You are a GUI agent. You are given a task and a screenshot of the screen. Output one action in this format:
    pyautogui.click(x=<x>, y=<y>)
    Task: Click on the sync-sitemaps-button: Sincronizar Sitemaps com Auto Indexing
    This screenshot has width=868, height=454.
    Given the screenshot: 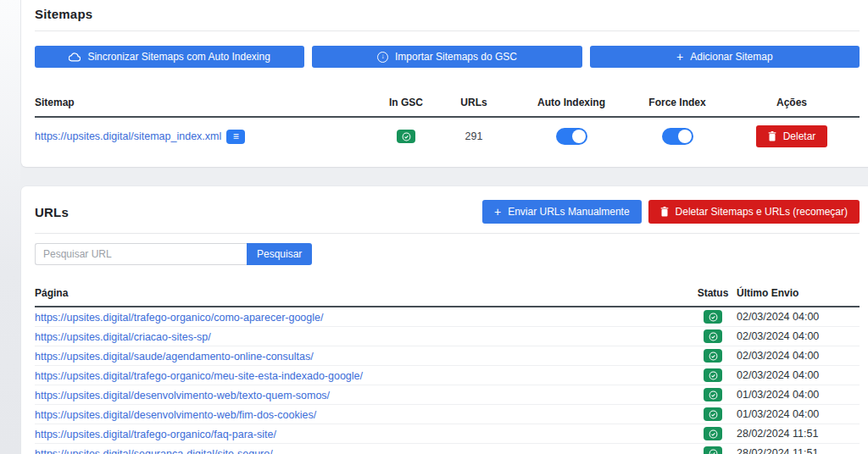 What is the action you would take?
    pyautogui.click(x=170, y=57)
    